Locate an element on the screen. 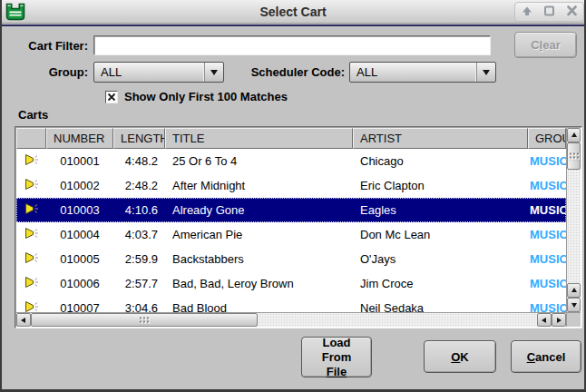 This screenshot has width=586, height=392. column-header-artist: ARTIST is located at coordinates (441, 138).